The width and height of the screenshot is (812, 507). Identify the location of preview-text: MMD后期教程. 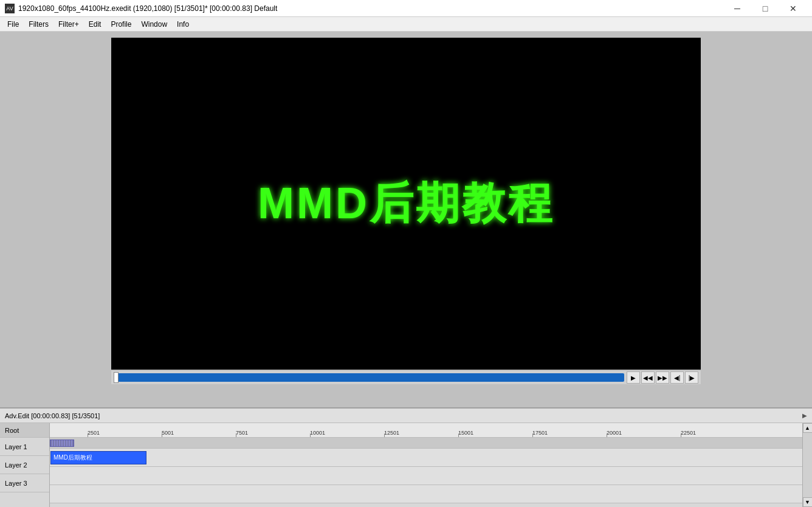
(406, 204).